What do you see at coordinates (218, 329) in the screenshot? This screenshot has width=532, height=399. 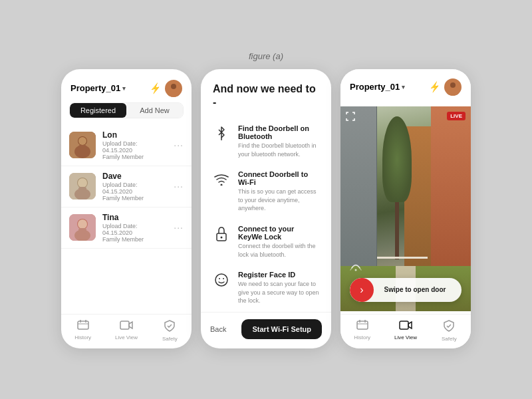 I see `back-button: Back` at bounding box center [218, 329].